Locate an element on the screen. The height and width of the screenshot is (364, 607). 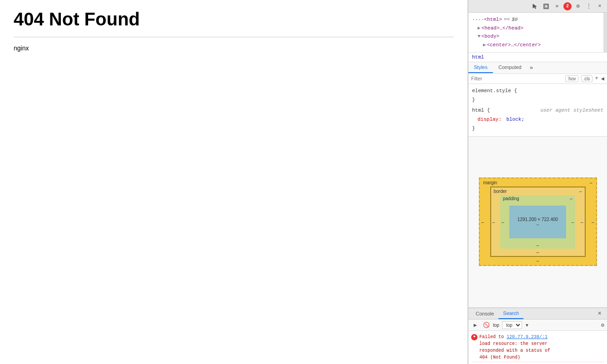
error-message: ● Failed to 120.77.9.238/:1 load resourc… is located at coordinates (538, 348).